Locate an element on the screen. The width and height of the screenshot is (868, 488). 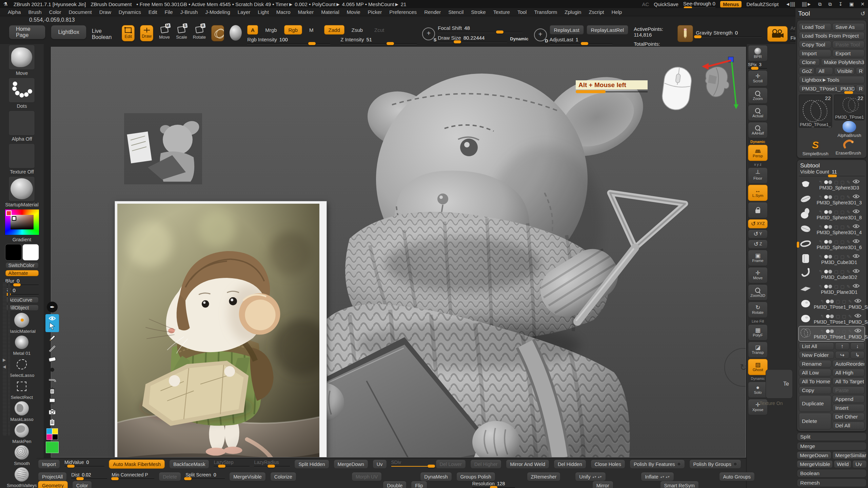
bottom-backfacemask-button: BackfaceMask is located at coordinates (189, 464).